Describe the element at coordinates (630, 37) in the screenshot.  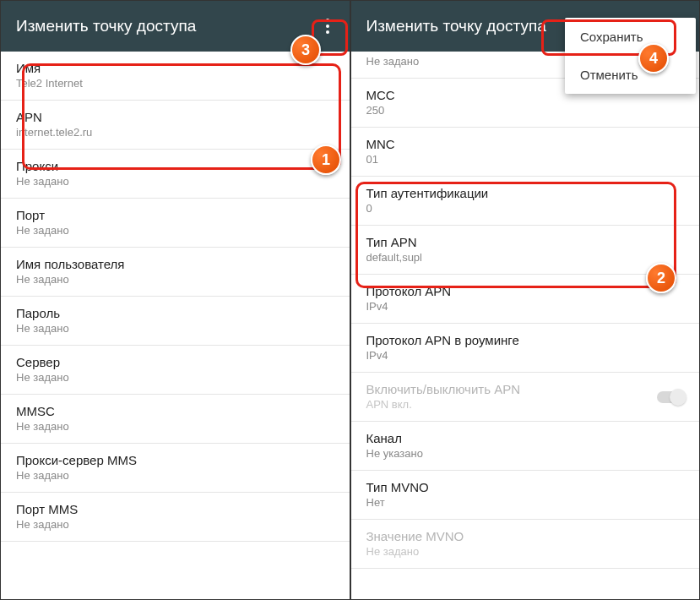
I see `menu-item-save: Сохранить` at that location.